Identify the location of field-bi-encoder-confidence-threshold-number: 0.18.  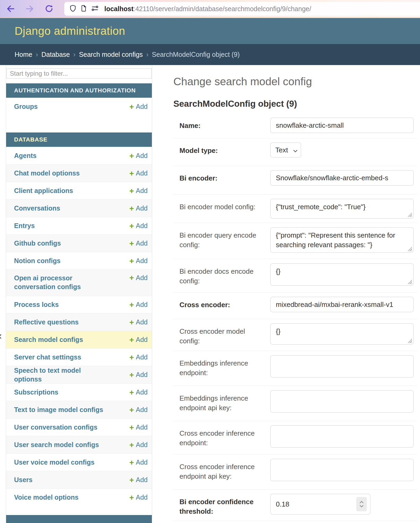
(320, 504).